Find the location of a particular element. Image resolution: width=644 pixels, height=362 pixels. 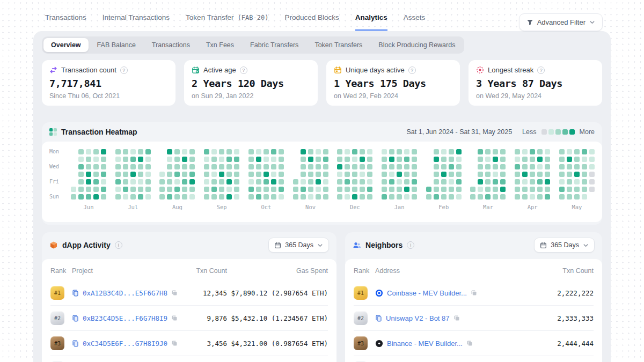

gas-spent-cell: $5,432.10 (1.234567 ETH) is located at coordinates (277, 319).